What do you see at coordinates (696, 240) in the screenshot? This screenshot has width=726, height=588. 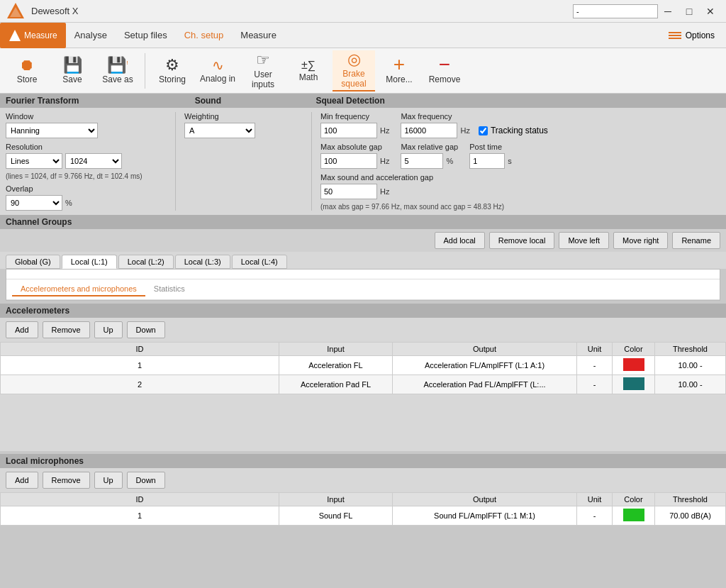 I see `rename-button: Rename` at bounding box center [696, 240].